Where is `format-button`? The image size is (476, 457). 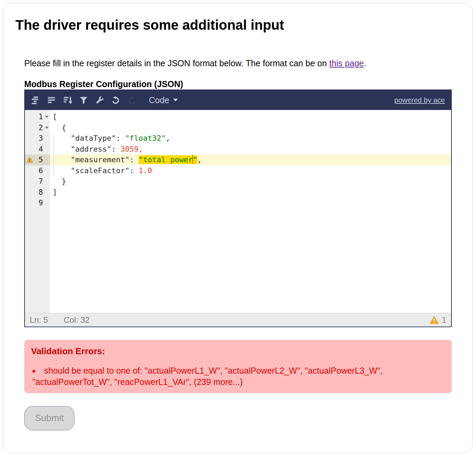 format-button is located at coordinates (36, 100).